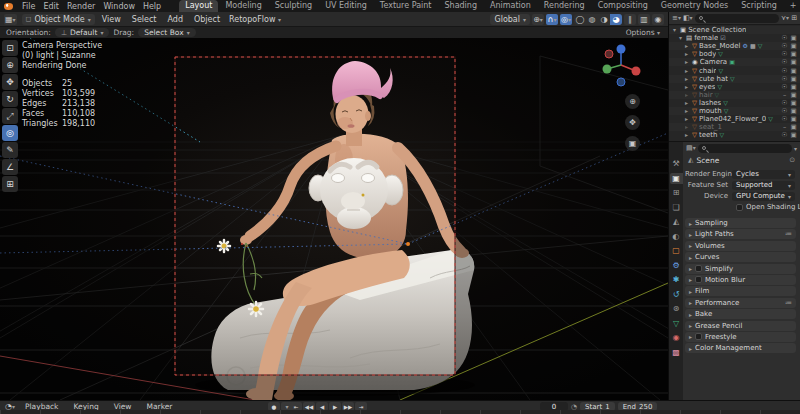  I want to click on section-header: ▸ Sampling ≔, so click(740, 223).